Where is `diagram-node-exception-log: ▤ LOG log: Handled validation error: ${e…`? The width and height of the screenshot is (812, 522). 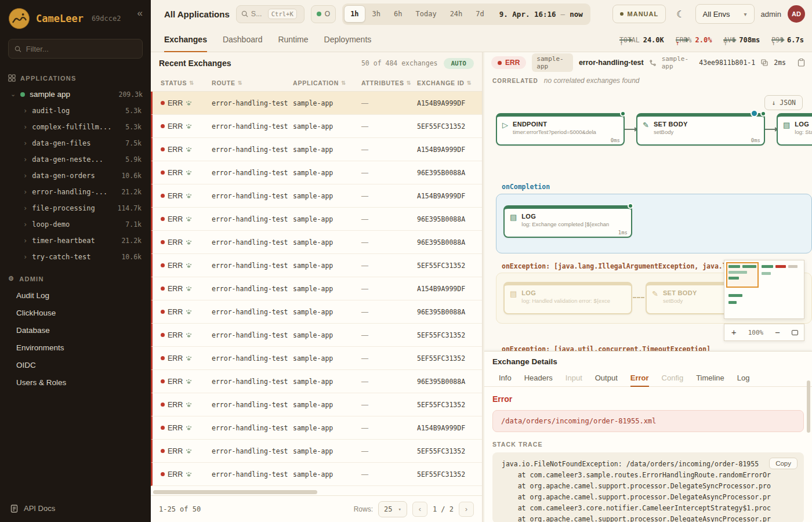 diagram-node-exception-log: ▤ LOG log: Handled validation error: ${e… is located at coordinates (568, 298).